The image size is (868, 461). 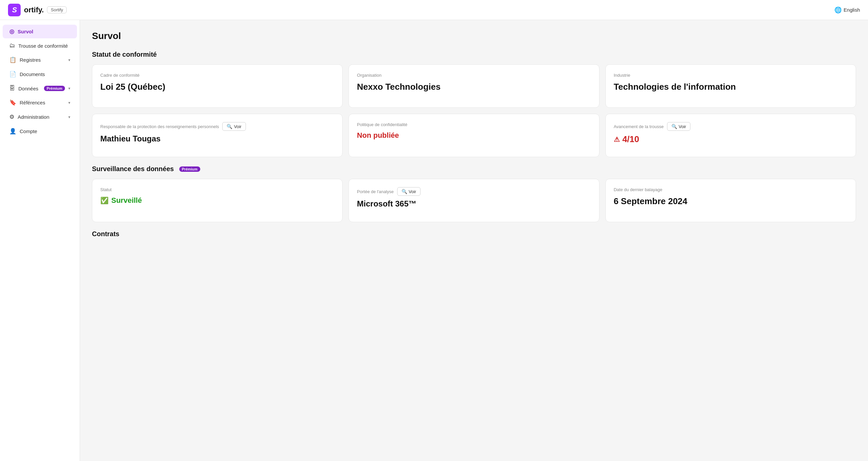 What do you see at coordinates (45, 132) in the screenshot?
I see `sidebar-item-label: Compte` at bounding box center [45, 132].